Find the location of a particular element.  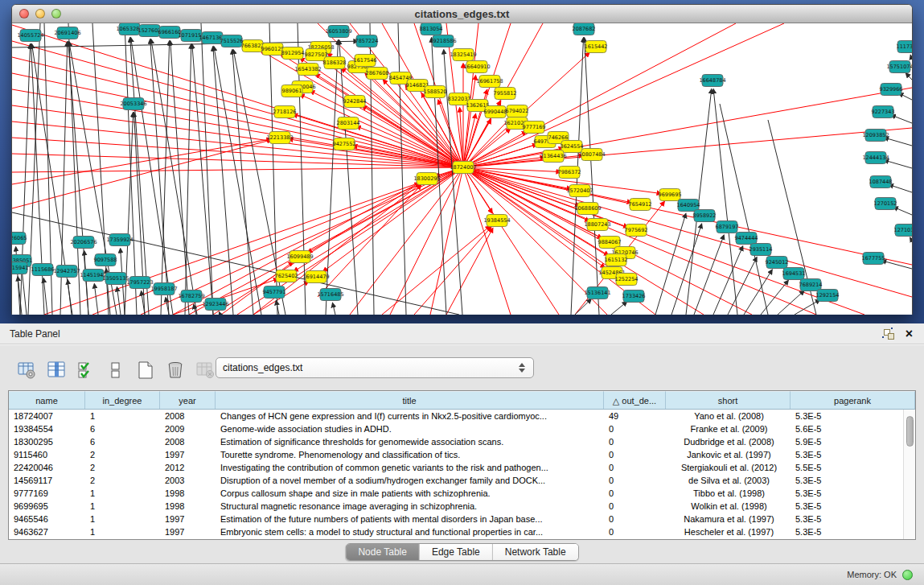

table-row: 946554611997Estimation of the future num… is located at coordinates (456, 519).